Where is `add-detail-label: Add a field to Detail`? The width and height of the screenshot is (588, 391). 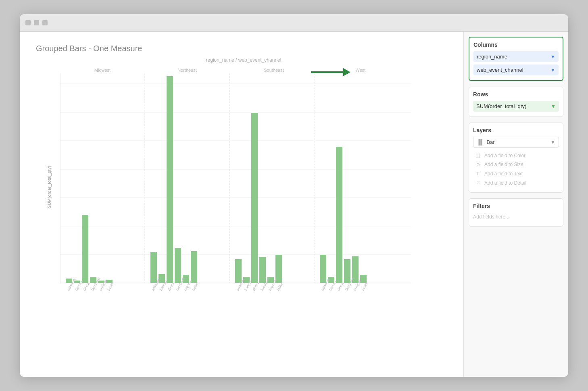 add-detail-label: Add a field to Detail is located at coordinates (505, 183).